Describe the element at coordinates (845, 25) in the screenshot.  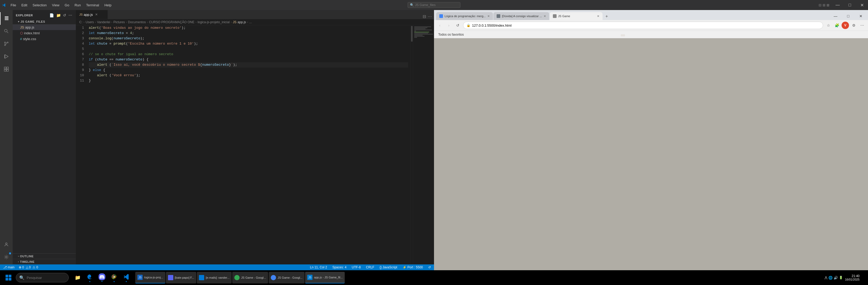
I see `profile-button: V` at that location.